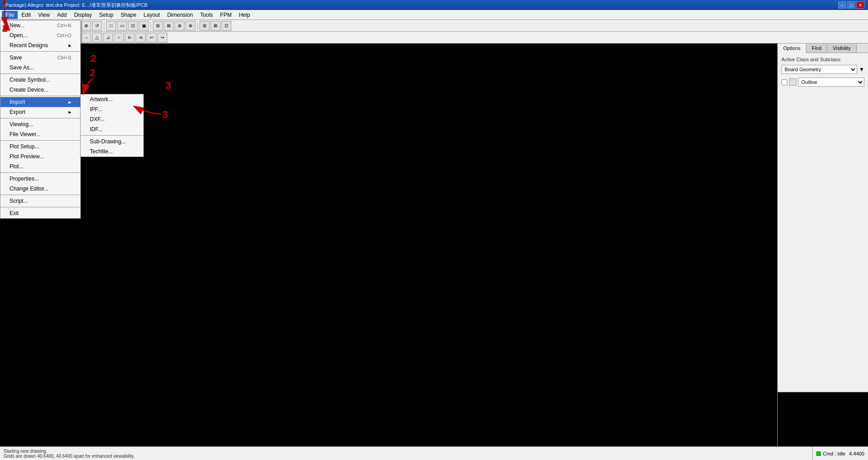 The image size is (868, 460). What do you see at coordinates (205, 26) in the screenshot?
I see `toolbar-btn-15: ⊞` at bounding box center [205, 26].